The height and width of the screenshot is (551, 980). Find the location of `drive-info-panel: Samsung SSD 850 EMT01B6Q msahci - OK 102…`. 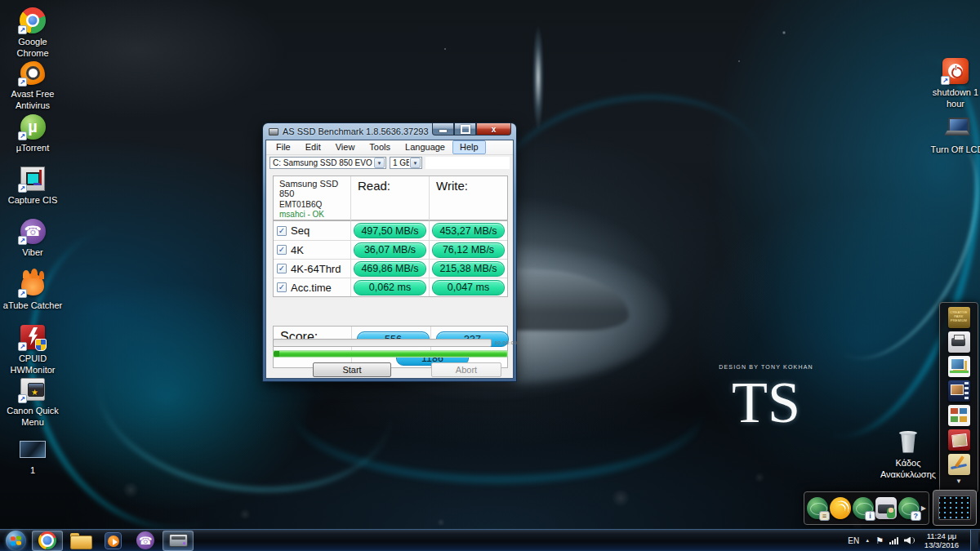

drive-info-panel: Samsung SSD 850 EMT01B6Q msahci - OK 102… is located at coordinates (390, 198).